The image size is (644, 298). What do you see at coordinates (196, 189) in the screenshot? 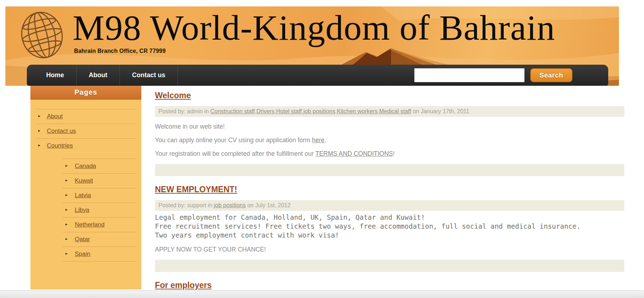
I see `post-title-new-employment: NEW EMPLOYMENT!` at bounding box center [196, 189].